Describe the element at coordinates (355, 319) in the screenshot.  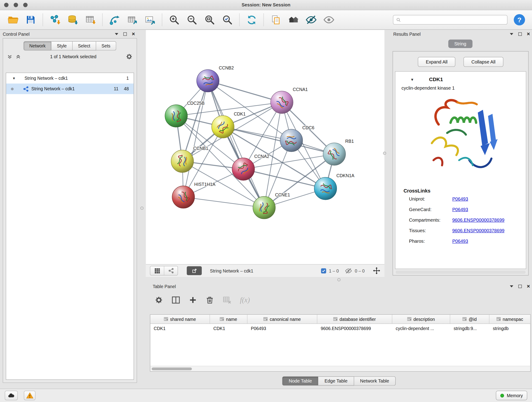
I see `column-header-database-identifier: database identifier` at that location.